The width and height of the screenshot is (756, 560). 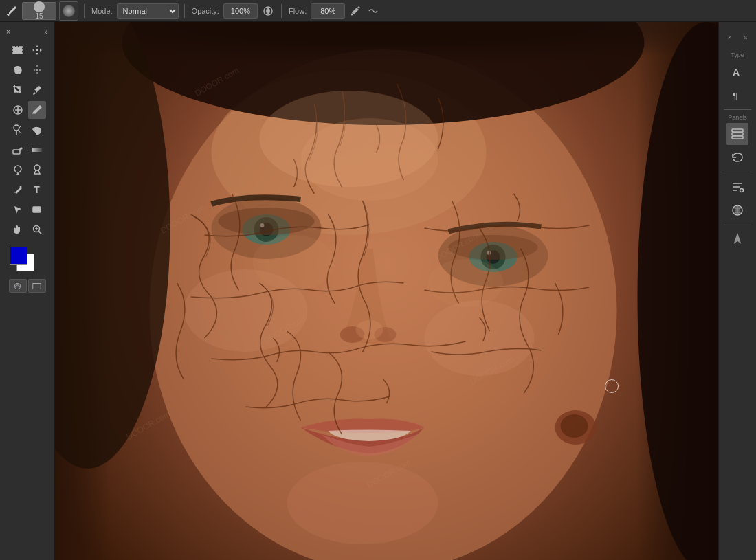 What do you see at coordinates (8, 32) in the screenshot?
I see `close-panel-button: ×` at bounding box center [8, 32].